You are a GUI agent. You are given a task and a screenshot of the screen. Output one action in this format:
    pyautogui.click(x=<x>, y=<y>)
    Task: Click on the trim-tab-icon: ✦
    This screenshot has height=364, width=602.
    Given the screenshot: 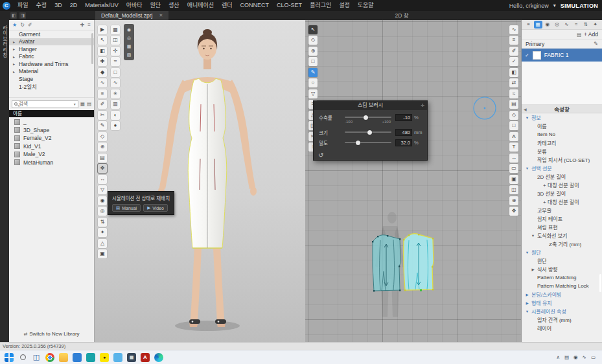 What is the action you would take?
    pyautogui.click(x=595, y=25)
    